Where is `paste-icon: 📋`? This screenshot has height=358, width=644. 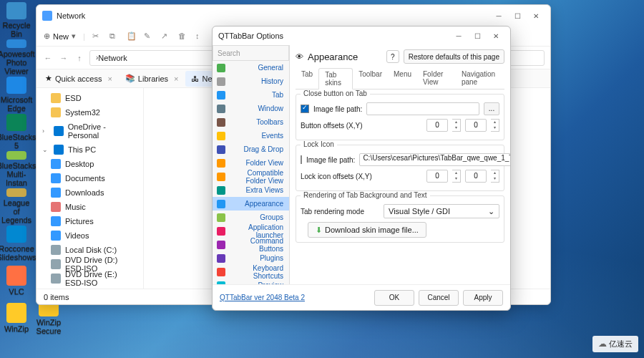
paste-icon: 📋 is located at coordinates (132, 37).